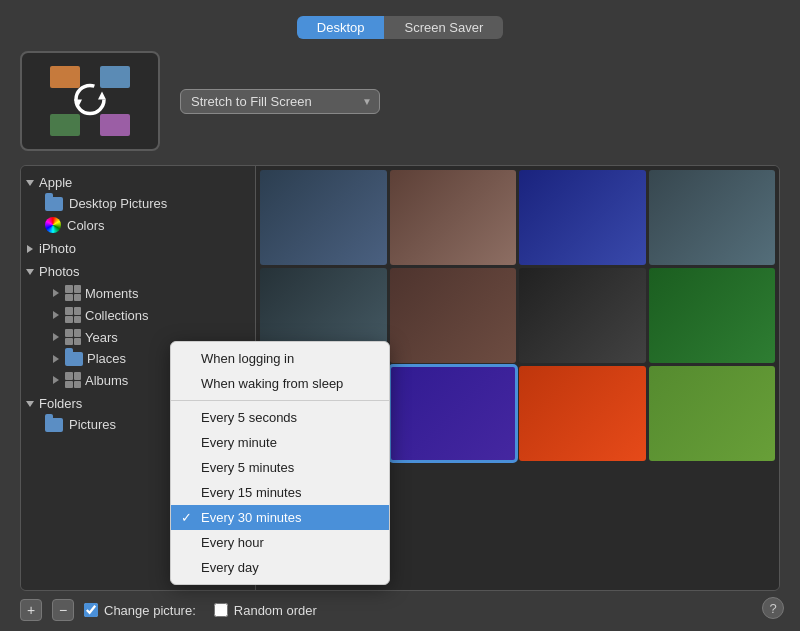 The height and width of the screenshot is (631, 800). I want to click on menu-item-1min: Every minute, so click(280, 442).